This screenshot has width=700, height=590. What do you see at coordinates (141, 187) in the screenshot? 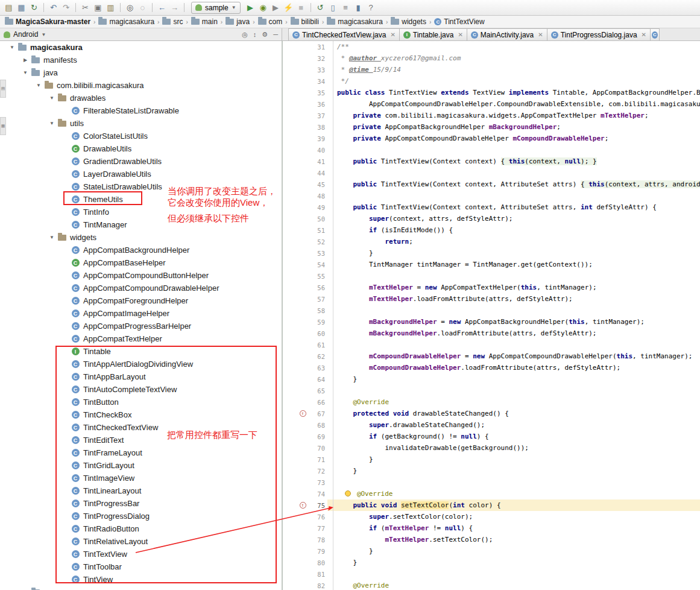
I see `tree-item-statelistdrawableutils: CStateListDrawableUtils` at bounding box center [141, 187].